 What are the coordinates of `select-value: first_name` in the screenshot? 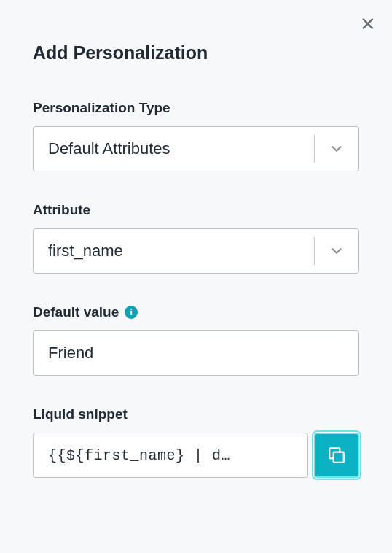 It's located at (173, 251).